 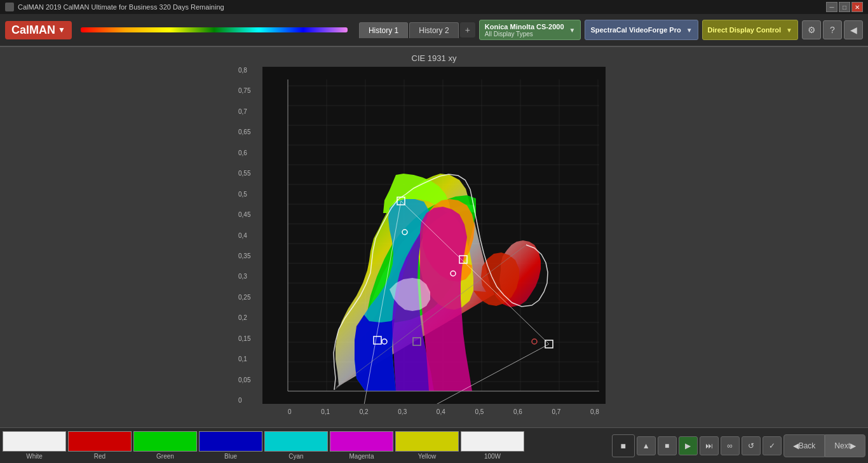 I want to click on next-label: Next, so click(x=843, y=446).